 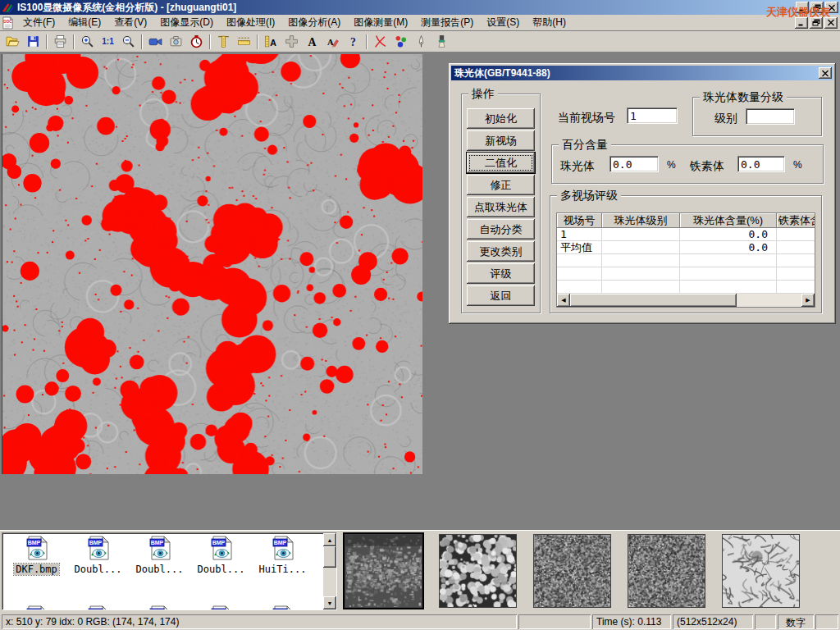 What do you see at coordinates (244, 42) in the screenshot?
I see `toolbar-ruler-measure-button` at bounding box center [244, 42].